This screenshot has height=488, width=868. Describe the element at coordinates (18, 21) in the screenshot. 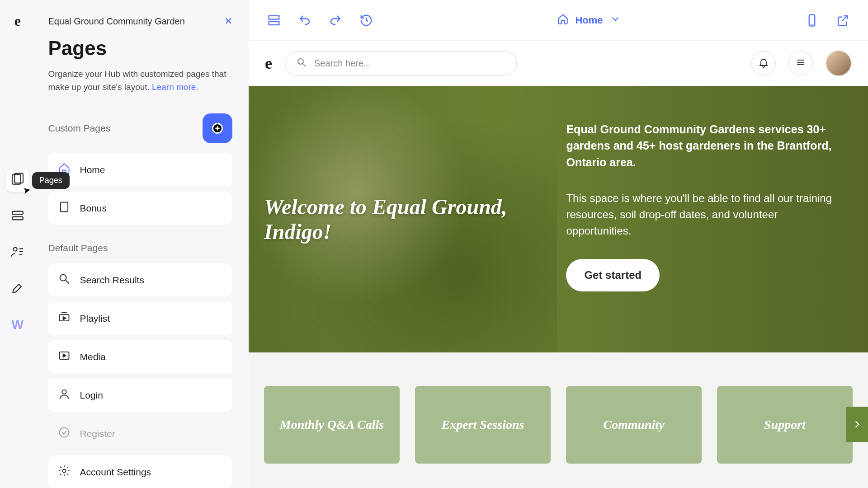

I see `app-logo: e` at that location.